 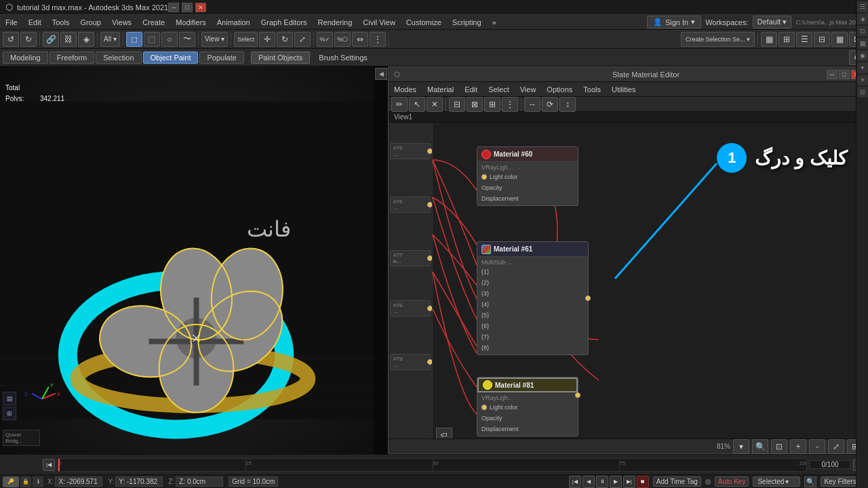 What do you see at coordinates (51, 39) in the screenshot?
I see `link-button: 🔗` at bounding box center [51, 39].